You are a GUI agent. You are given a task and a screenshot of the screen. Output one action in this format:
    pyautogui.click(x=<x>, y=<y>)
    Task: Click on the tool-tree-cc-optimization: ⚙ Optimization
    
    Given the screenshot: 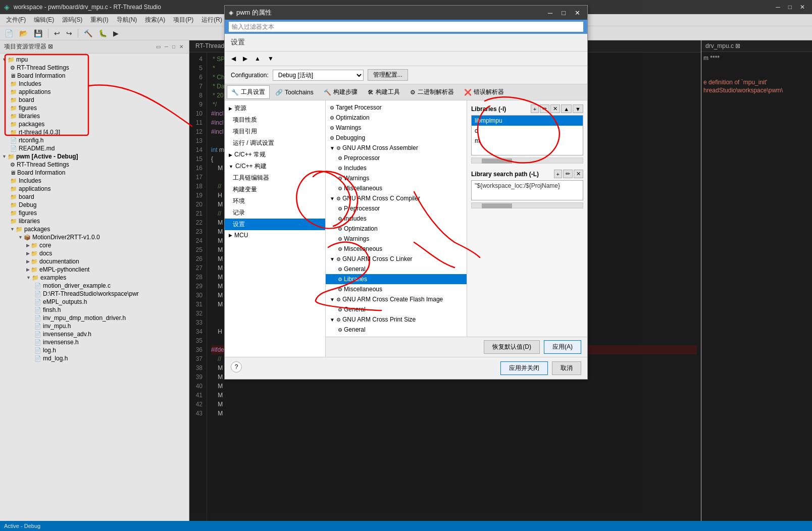 What is the action you would take?
    pyautogui.click(x=396, y=229)
    